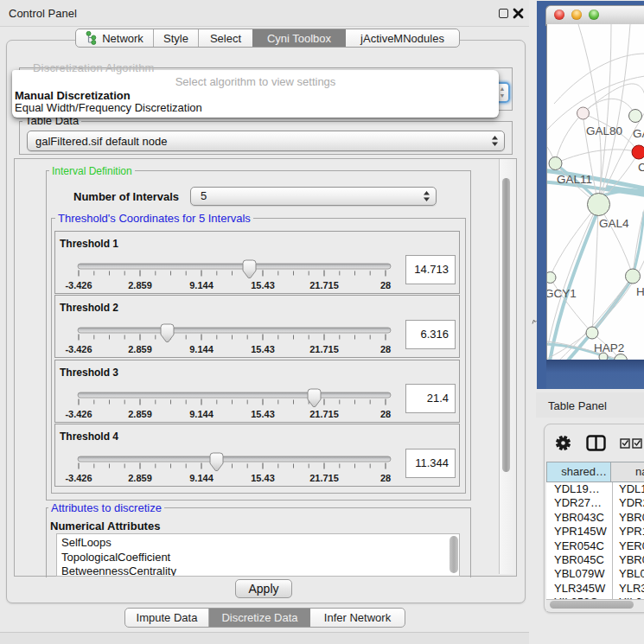 The height and width of the screenshot is (644, 644). What do you see at coordinates (574, 180) in the screenshot?
I see `svg-text: GAL11` at bounding box center [574, 180].